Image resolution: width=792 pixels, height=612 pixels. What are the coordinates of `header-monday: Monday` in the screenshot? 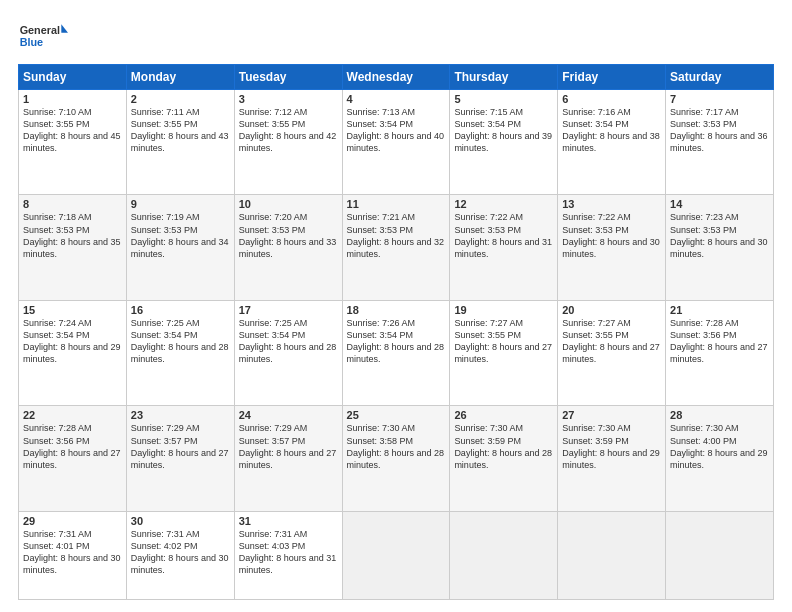 It's located at (180, 78).